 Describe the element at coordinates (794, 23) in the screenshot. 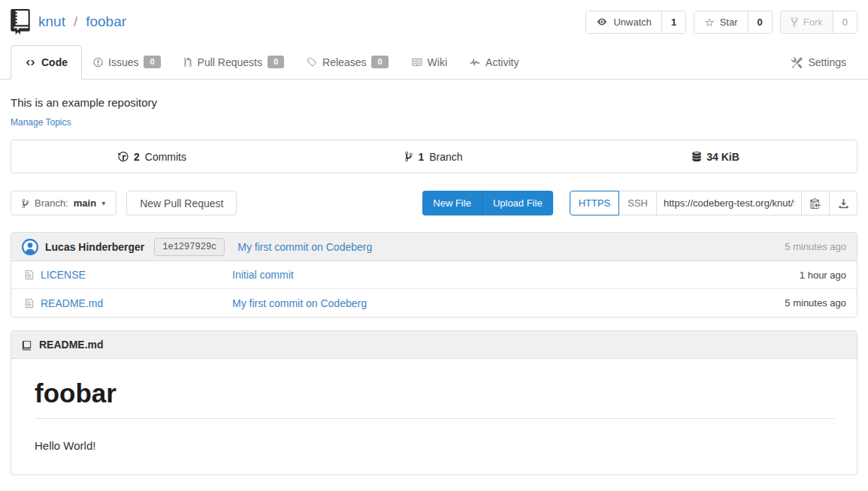

I see `fork-icon` at that location.